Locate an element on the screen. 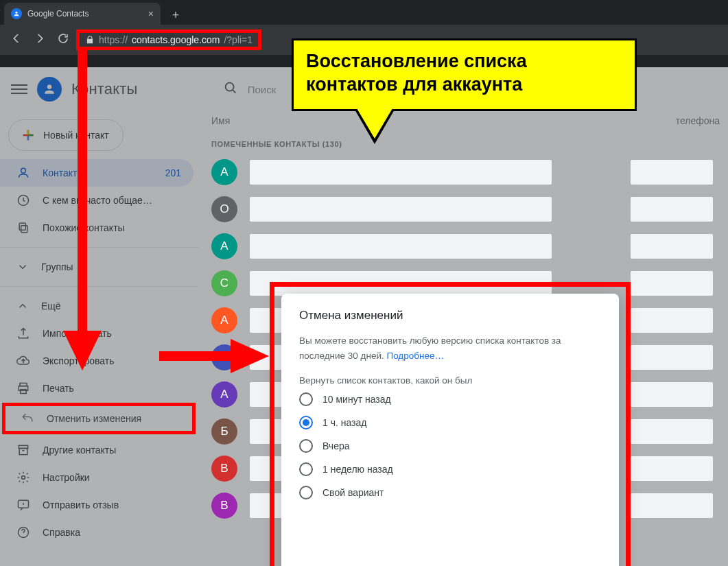  archive-icon is located at coordinates (23, 450).